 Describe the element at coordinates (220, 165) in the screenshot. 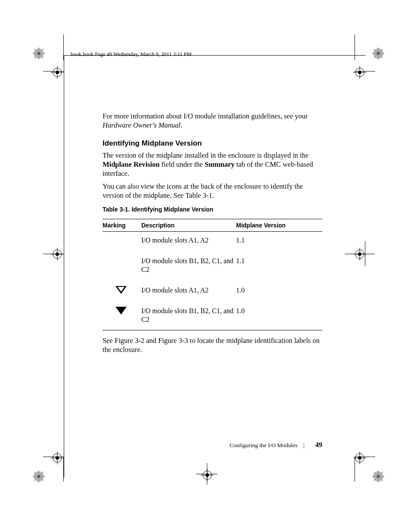

I see `tab-name: Summary` at that location.